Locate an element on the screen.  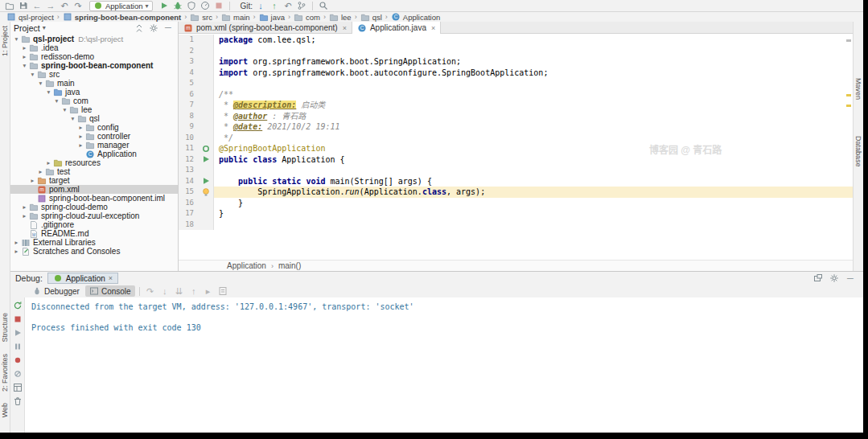
code-line-9: 9 * @date: 2021/10/2 19:11 is located at coordinates (516, 127).